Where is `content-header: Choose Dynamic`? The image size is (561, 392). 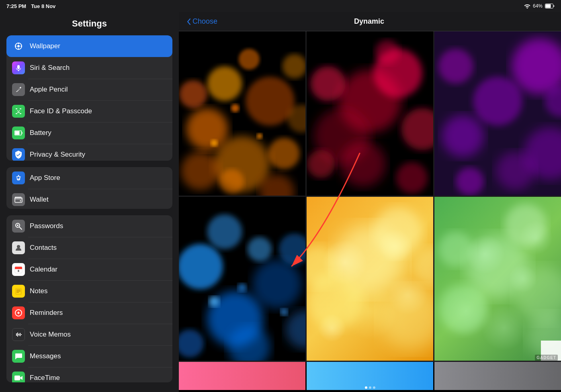 content-header: Choose Dynamic is located at coordinates (370, 22).